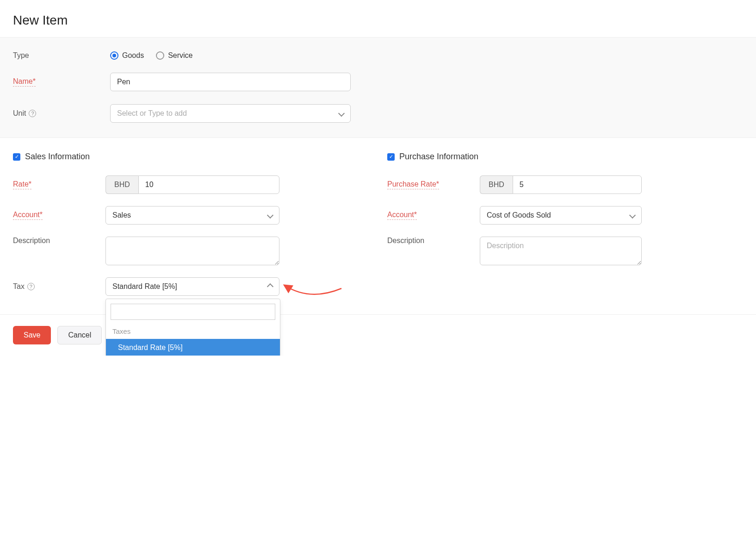  Describe the element at coordinates (209, 185) in the screenshot. I see `sales-rate-input` at that location.